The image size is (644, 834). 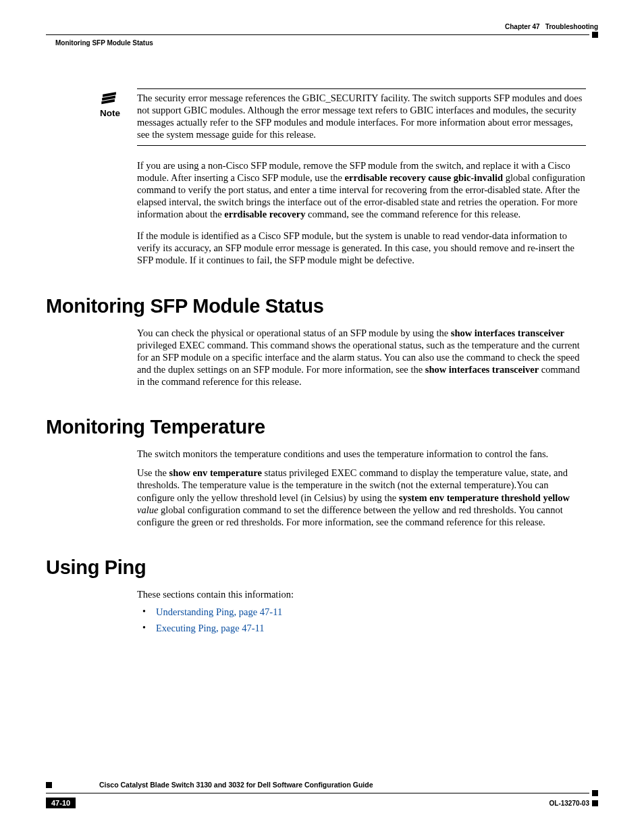 What do you see at coordinates (362, 190) in the screenshot?
I see `body-paragraph: If you are using a non-Cisco SFP module,…` at bounding box center [362, 190].